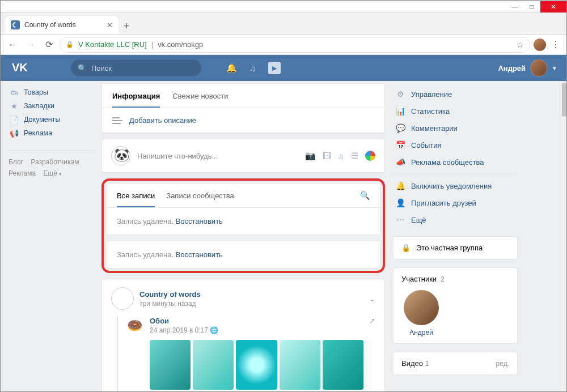 This screenshot has width=567, height=392. What do you see at coordinates (372, 299) in the screenshot?
I see `post-menu-icon: ⌄` at bounding box center [372, 299].